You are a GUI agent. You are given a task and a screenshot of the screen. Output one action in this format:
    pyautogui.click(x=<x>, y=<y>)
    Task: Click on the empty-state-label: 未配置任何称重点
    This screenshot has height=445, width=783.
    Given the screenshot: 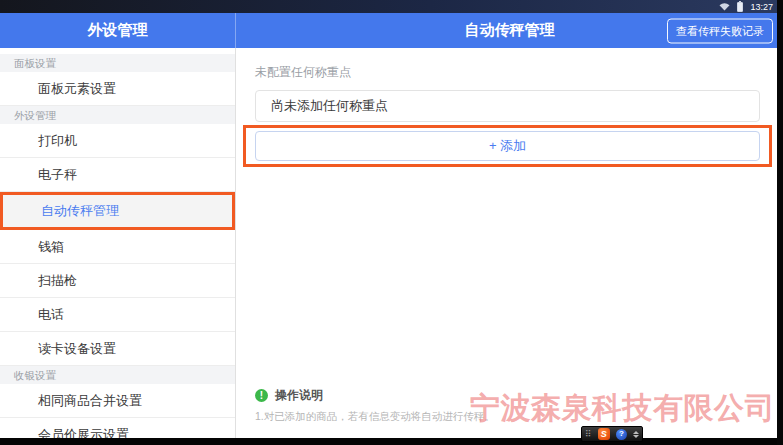 What is the action you would take?
    pyautogui.click(x=303, y=72)
    